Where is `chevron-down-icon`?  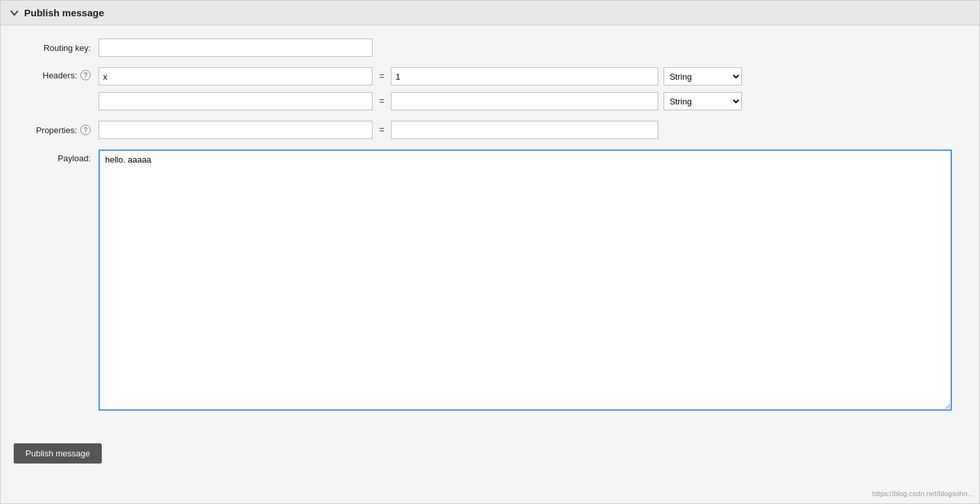
chevron-down-icon is located at coordinates (14, 13).